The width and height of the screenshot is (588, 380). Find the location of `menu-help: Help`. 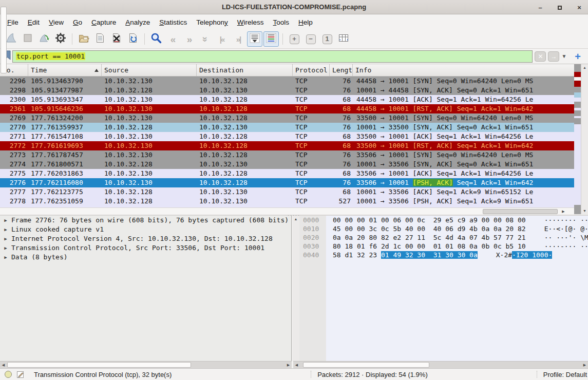

menu-help: Help is located at coordinates (306, 23).